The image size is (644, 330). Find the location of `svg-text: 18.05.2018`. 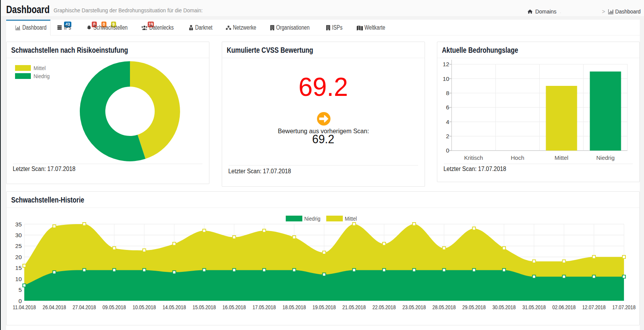

svg-text: 18.05.2018 is located at coordinates (294, 307).